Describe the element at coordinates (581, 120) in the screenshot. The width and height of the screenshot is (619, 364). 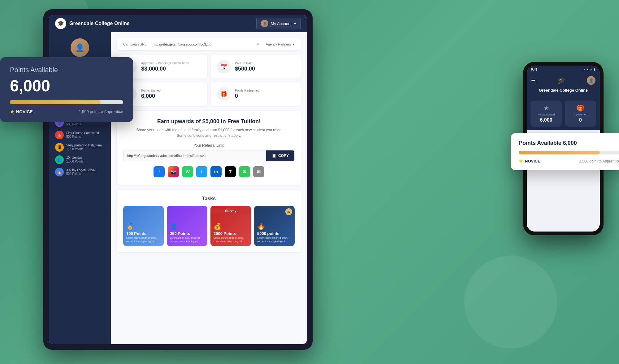
I see `phone-redeemed-value: 0` at that location.